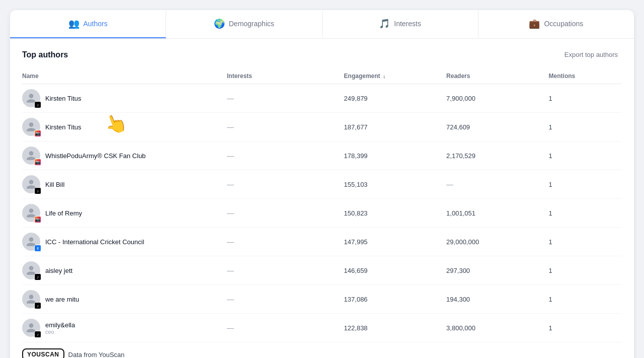 The image size is (644, 358). What do you see at coordinates (96, 156) in the screenshot?
I see `author-name: WhistlePoduArmy® CSK Fan Club` at bounding box center [96, 156].